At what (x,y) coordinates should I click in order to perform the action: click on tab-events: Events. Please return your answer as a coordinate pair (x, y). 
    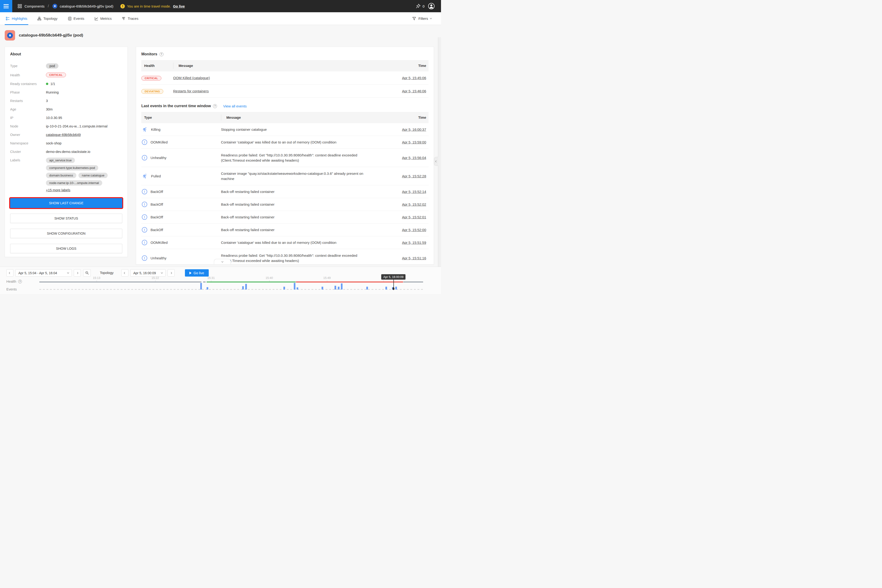
    Looking at the image, I should click on (76, 19).